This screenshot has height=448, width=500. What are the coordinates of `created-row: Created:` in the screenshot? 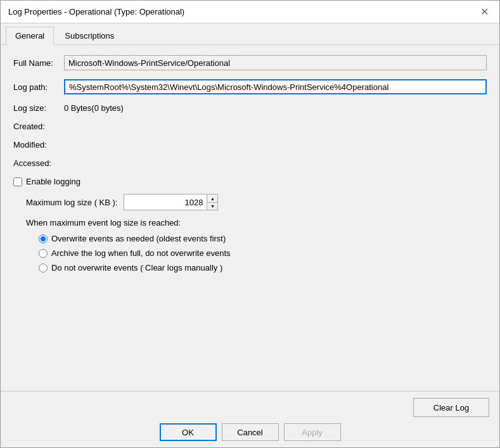 It's located at (250, 127).